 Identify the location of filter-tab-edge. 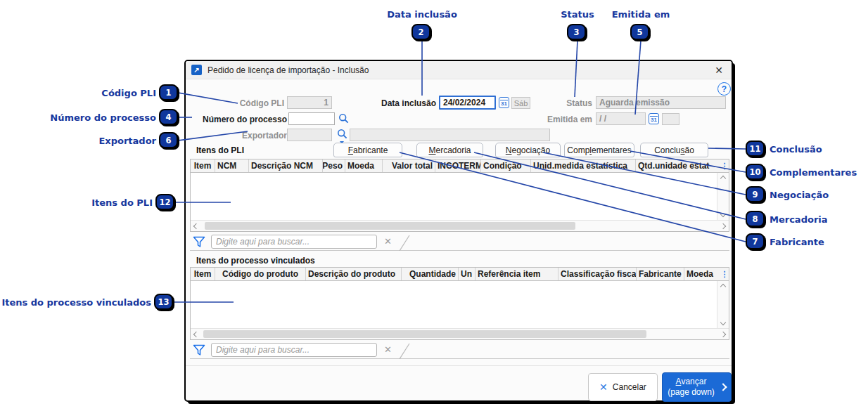
(404, 243).